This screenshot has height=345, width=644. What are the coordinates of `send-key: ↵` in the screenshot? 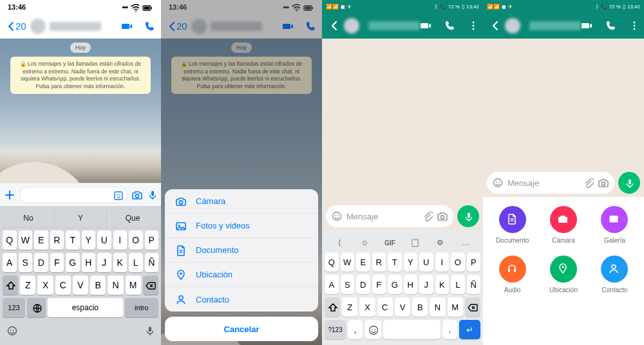 It's located at (470, 330).